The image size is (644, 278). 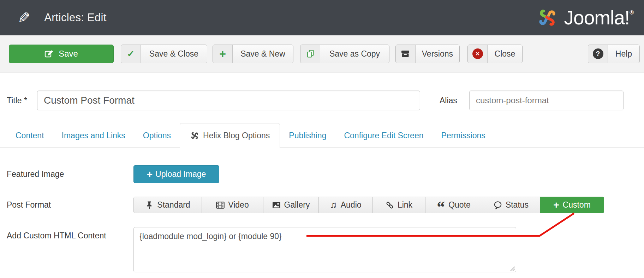 I want to click on save-and-new-label: Save & New, so click(x=263, y=54).